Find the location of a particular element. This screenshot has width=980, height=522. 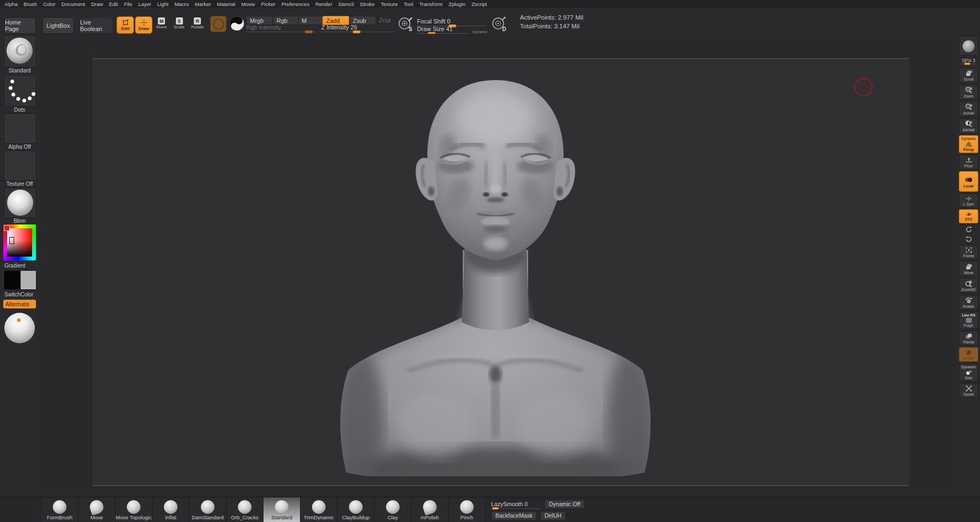

lazysmooth-slider: LazySmooth 0 is located at coordinates (516, 505).